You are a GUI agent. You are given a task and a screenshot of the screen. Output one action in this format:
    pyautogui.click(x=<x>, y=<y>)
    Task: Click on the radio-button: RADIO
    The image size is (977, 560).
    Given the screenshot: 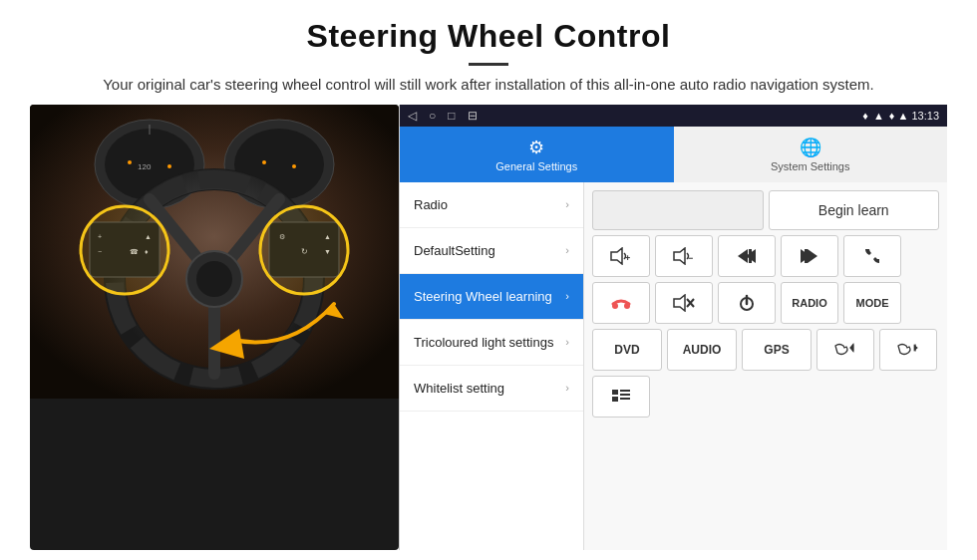 What is the action you would take?
    pyautogui.click(x=810, y=303)
    